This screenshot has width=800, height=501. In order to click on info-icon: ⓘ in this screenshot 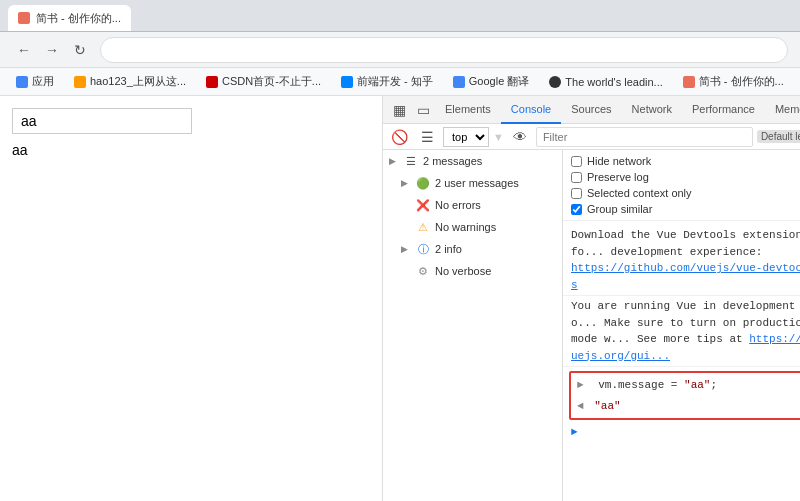, I will do `click(423, 249)`.